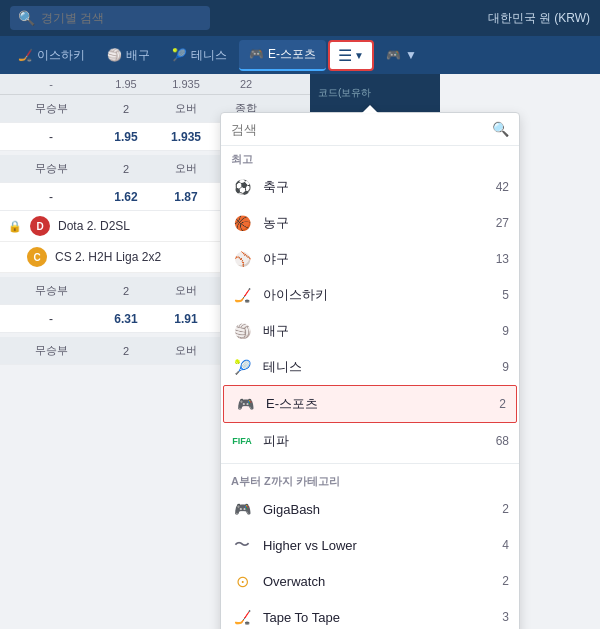 The width and height of the screenshot is (600, 629). I want to click on dropdown-search-bar: 🔍, so click(370, 130).